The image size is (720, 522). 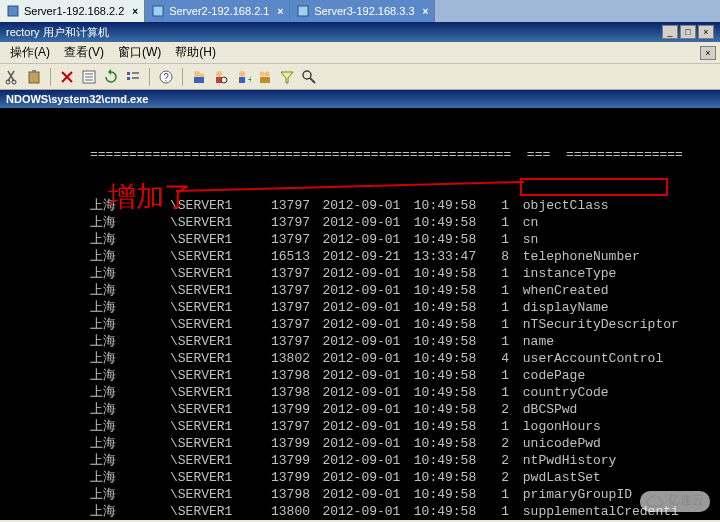 What do you see at coordinates (688, 32) in the screenshot?
I see `window-buttons: _ □ ×` at bounding box center [688, 32].